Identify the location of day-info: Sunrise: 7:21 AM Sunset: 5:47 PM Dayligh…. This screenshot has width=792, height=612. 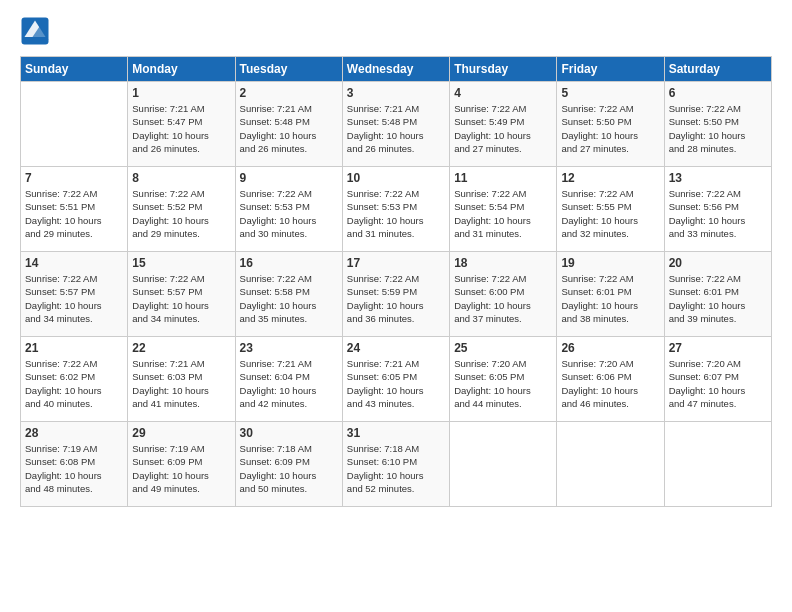
(181, 128).